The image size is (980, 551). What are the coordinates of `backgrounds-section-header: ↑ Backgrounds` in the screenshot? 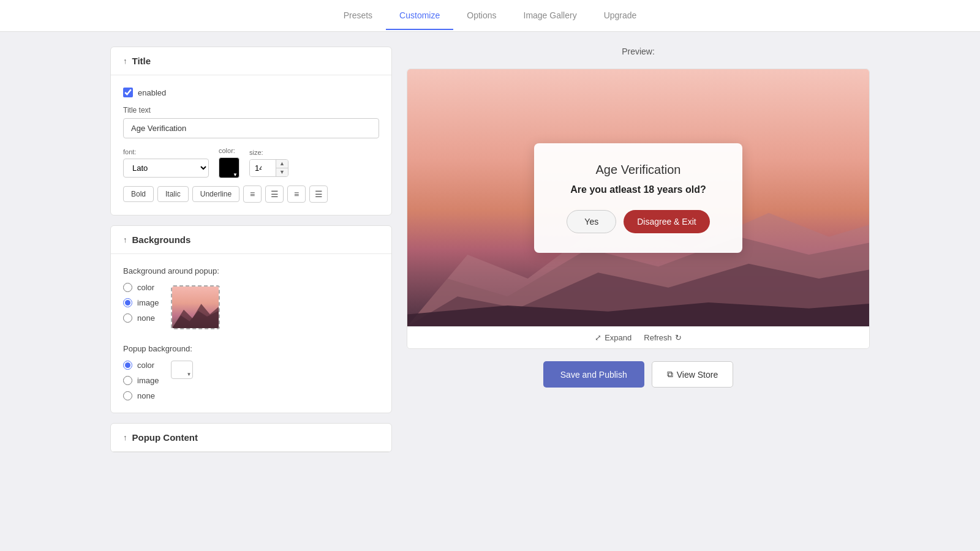 It's located at (251, 240).